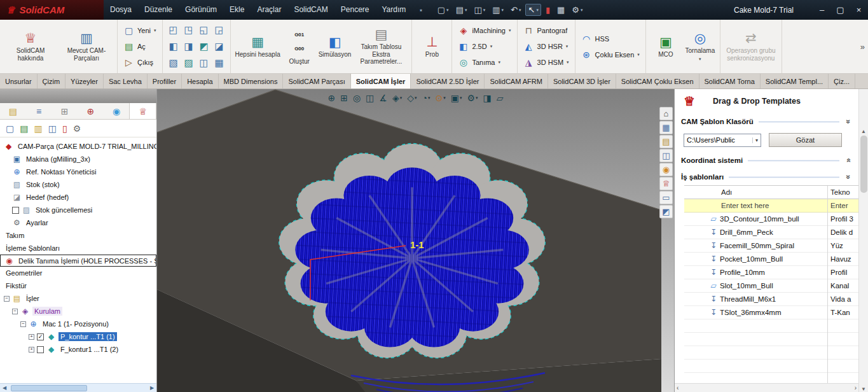 This screenshot has width=868, height=392. I want to click on quick-toolbar-button: ⚙ ▾, so click(577, 10).